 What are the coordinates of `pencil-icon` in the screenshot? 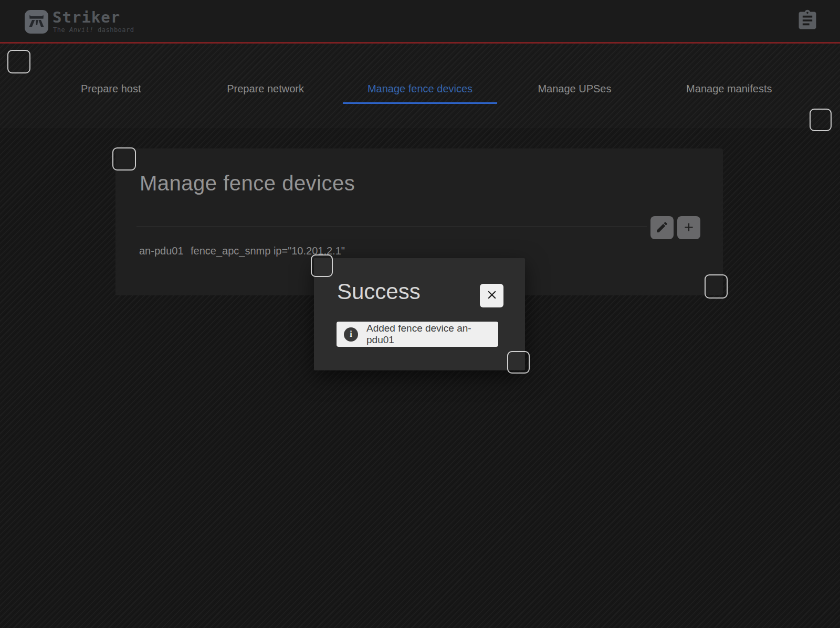 It's located at (662, 228).